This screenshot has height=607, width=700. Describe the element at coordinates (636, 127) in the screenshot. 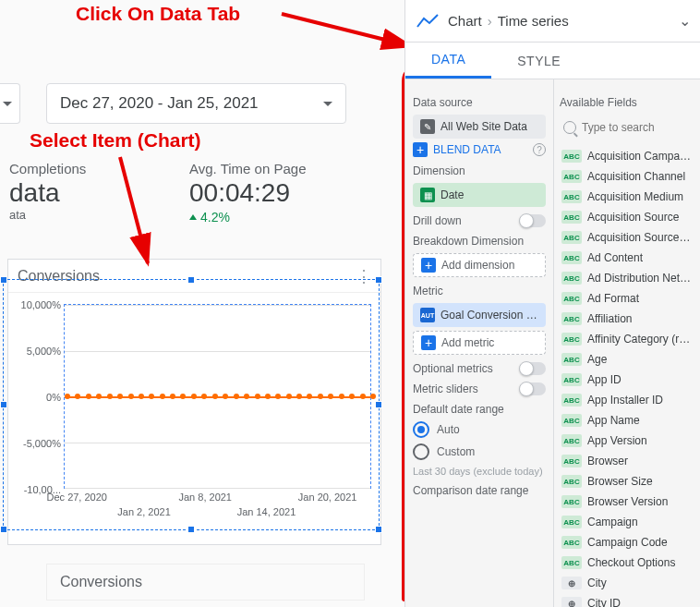

I see `search-input` at that location.